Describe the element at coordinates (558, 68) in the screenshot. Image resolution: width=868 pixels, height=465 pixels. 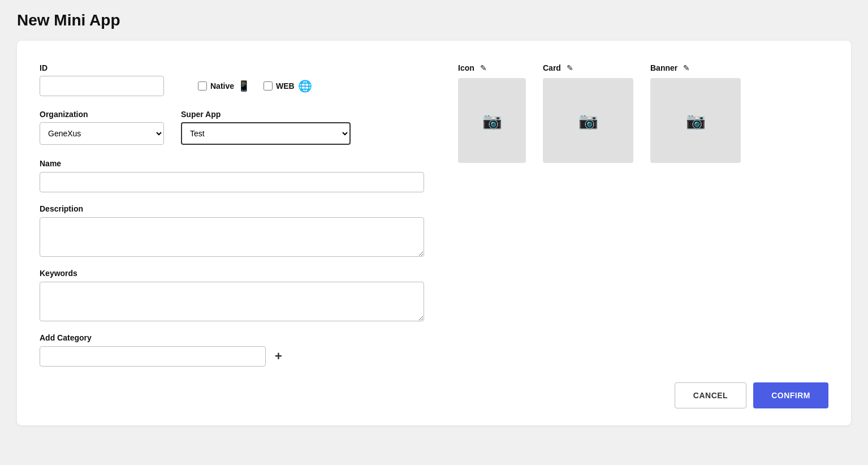
I see `card-header: Card ✎` at that location.